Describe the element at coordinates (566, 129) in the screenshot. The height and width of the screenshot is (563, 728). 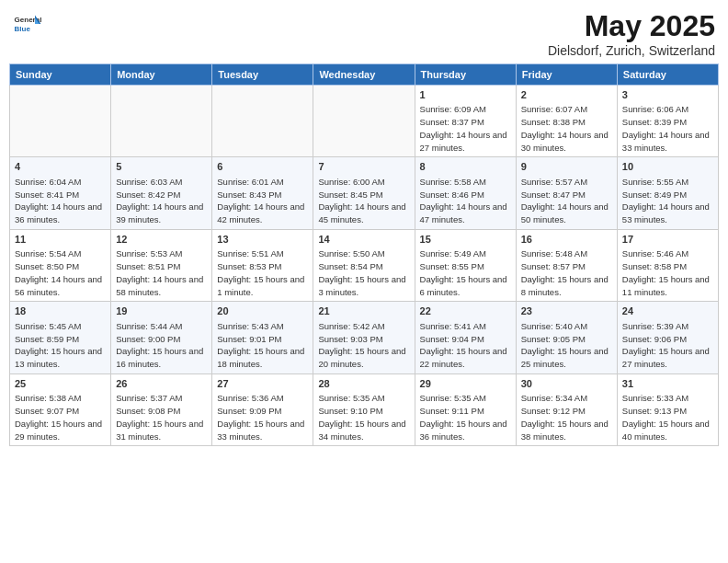
I see `day-info: Sunrise: 6:07 AM Sunset: 8:38 PM Dayligh…` at that location.